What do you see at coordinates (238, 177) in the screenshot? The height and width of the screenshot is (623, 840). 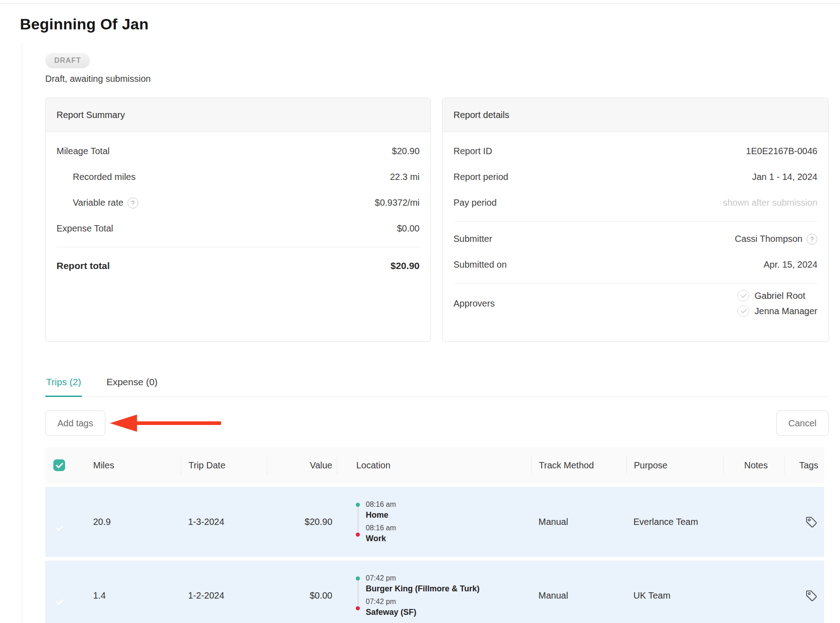 I see `recorded-miles-row: Recorded miles 22.3 mi` at bounding box center [238, 177].